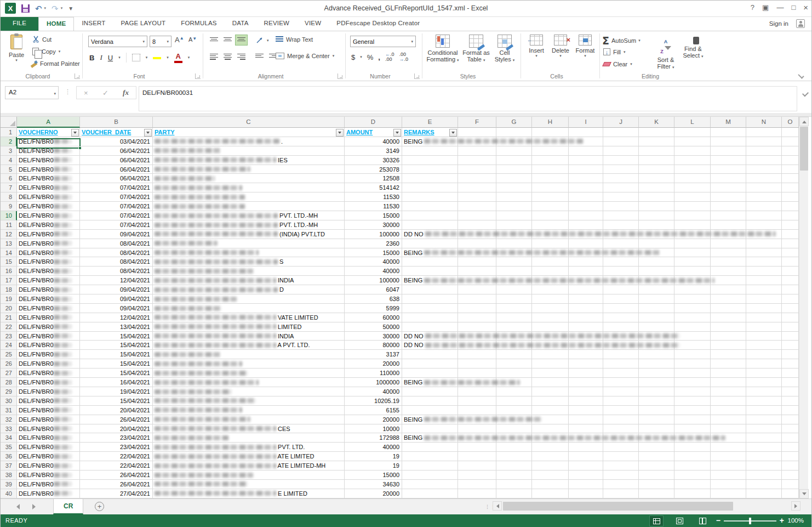  Describe the element at coordinates (514, 206) in the screenshot. I see `cell-G9` at that location.